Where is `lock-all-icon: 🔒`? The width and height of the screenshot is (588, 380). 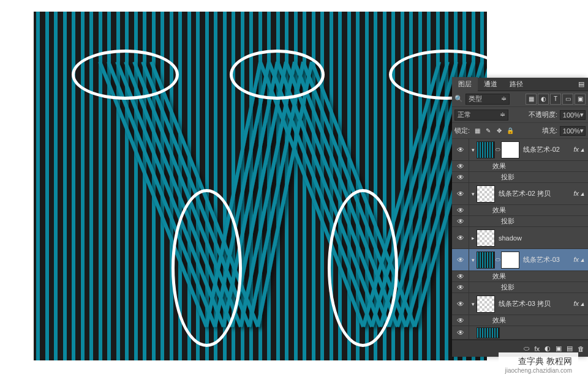
lock-all-icon: 🔒 is located at coordinates (510, 131).